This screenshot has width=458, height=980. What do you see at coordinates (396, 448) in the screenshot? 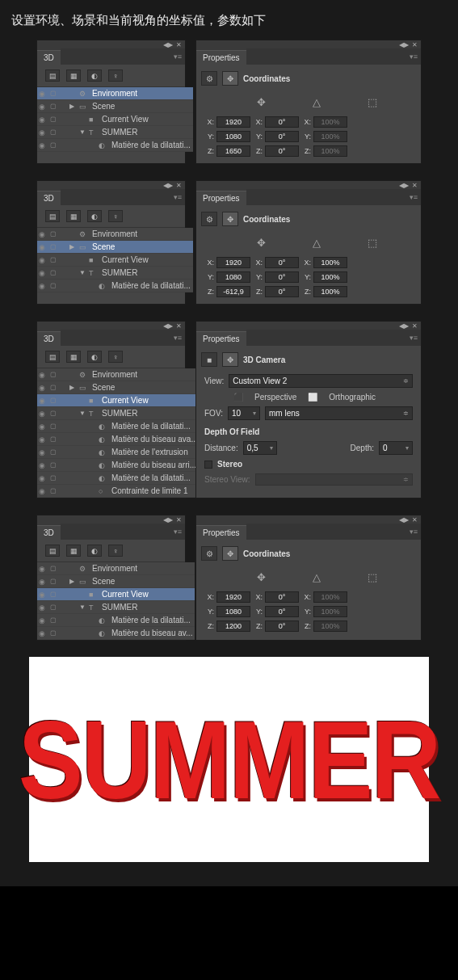
I see `depth-field: 0▾` at bounding box center [396, 448].